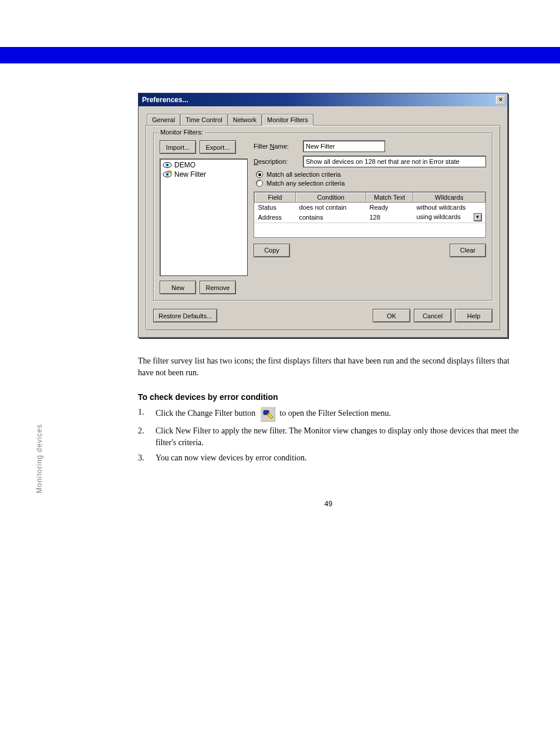  I want to click on cell-field: Address, so click(275, 217).